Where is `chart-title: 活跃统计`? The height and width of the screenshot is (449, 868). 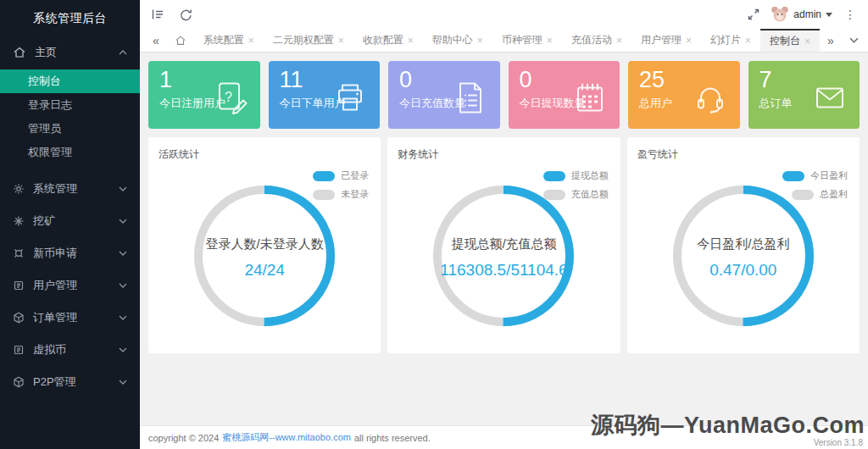
chart-title: 活跃统计 is located at coordinates (264, 154).